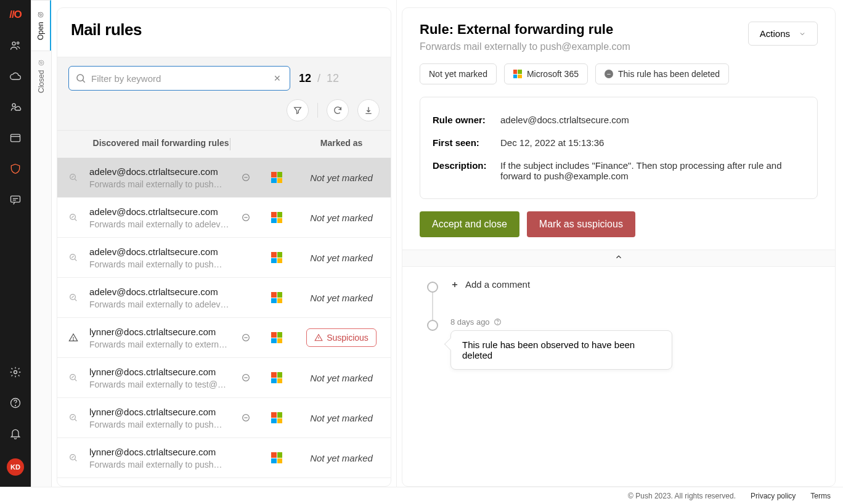 This screenshot has width=843, height=504. Describe the element at coordinates (783, 33) in the screenshot. I see `actions-menu-button: Actions` at that location.